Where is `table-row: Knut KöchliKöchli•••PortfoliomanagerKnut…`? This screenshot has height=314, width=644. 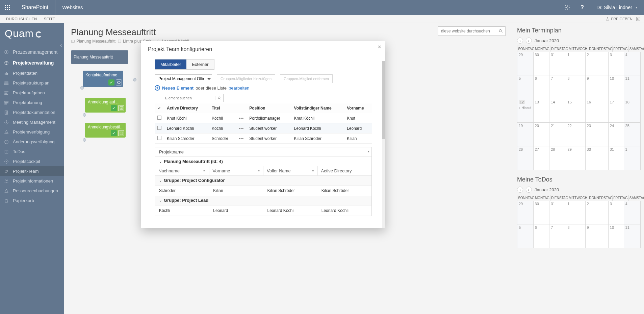
table-row: Knut KöchliKöchli•••PortfoliomanagerKnut… is located at coordinates (263, 118).